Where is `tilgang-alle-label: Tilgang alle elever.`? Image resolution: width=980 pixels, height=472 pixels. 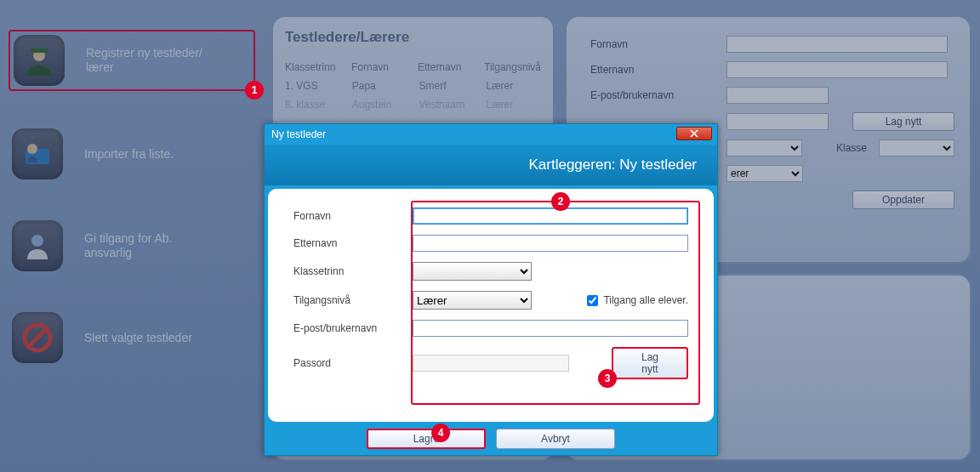 tilgang-alle-label: Tilgang alle elever. is located at coordinates (646, 300).